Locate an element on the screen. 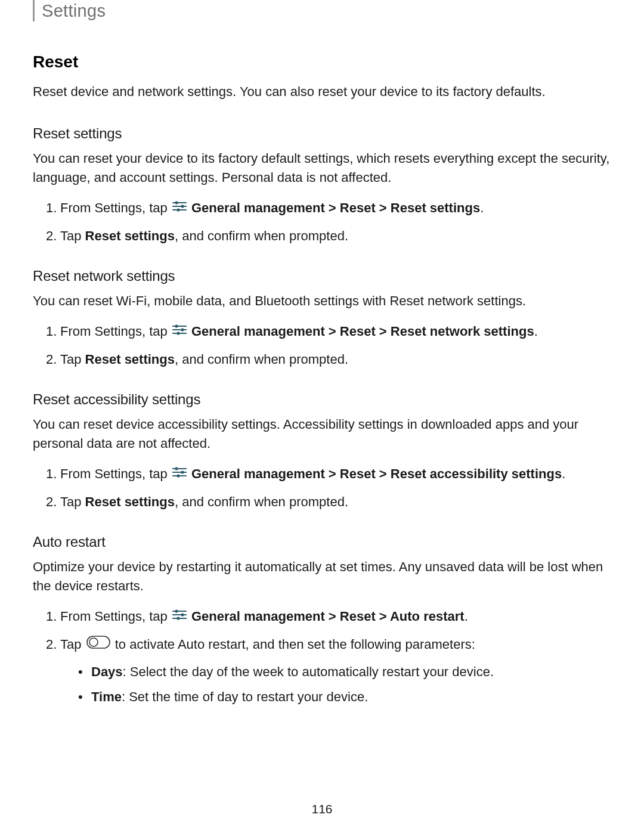 The image size is (644, 833). steps-reset-accessibility: From Settings, tap General management > … is located at coordinates (322, 488).